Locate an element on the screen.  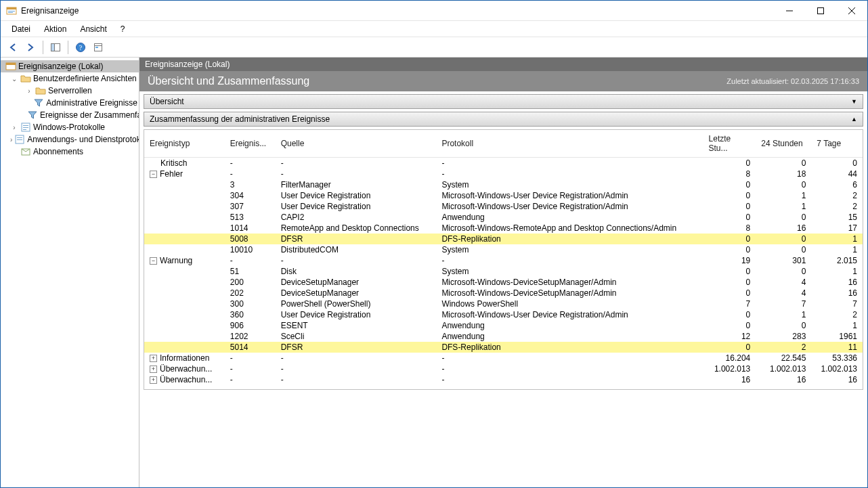
table-row: 51DiskSystem001 is located at coordinates (504, 271).